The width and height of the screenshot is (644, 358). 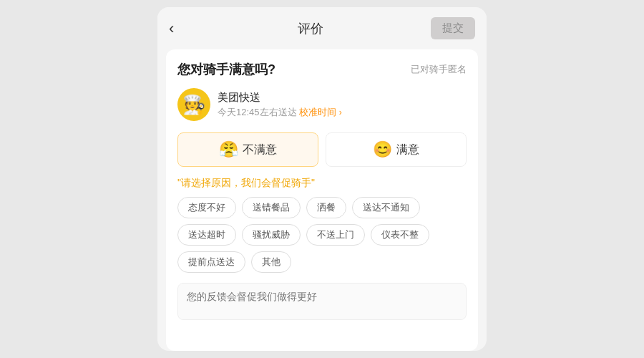 What do you see at coordinates (439, 69) in the screenshot?
I see `anonymous-label: 已对骑手匿名` at bounding box center [439, 69].